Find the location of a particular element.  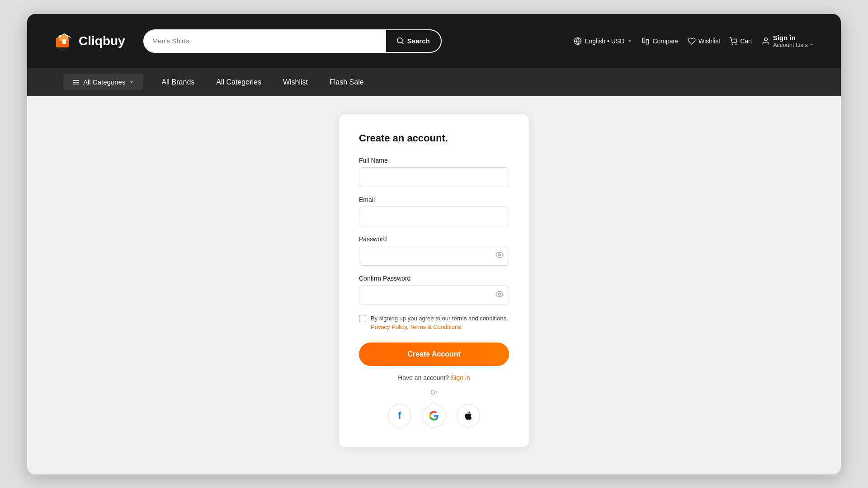

password-toggle-icon is located at coordinates (500, 256).